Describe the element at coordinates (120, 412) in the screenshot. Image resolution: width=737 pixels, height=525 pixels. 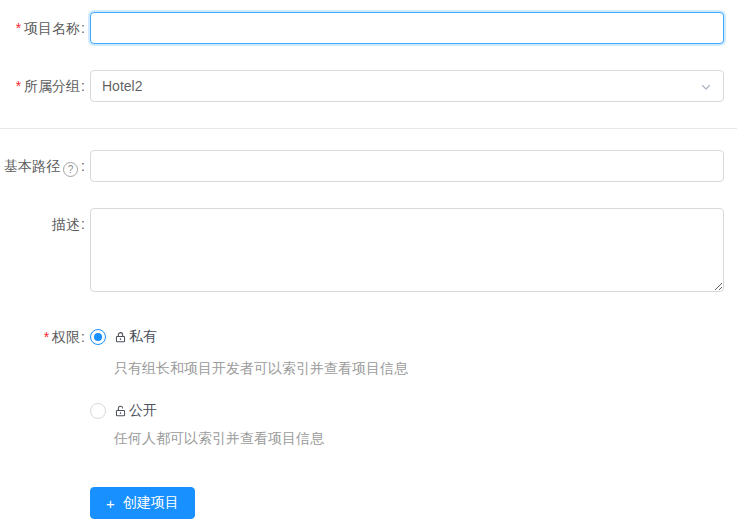
I see `lock-open-icon` at that location.